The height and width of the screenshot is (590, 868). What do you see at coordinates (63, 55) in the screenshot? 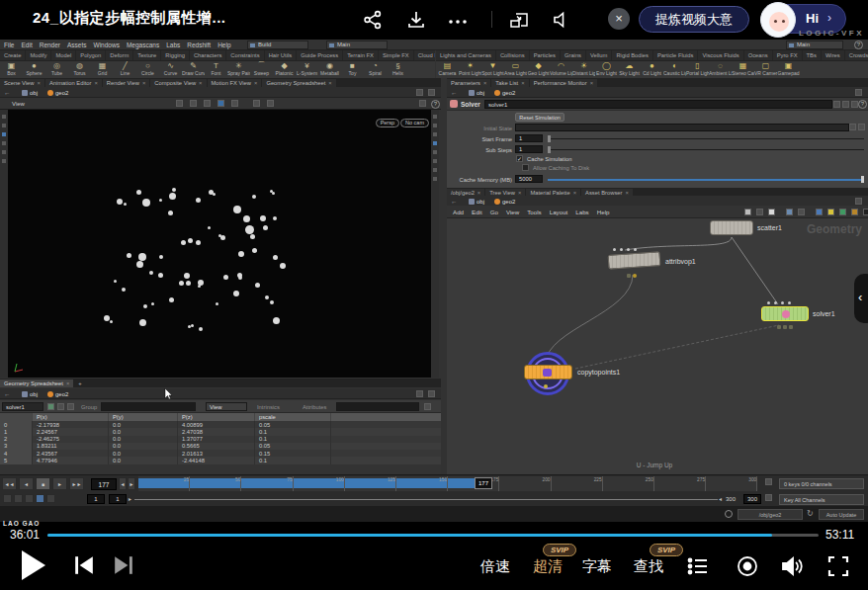
I see `shelf-tab: Model` at bounding box center [63, 55].